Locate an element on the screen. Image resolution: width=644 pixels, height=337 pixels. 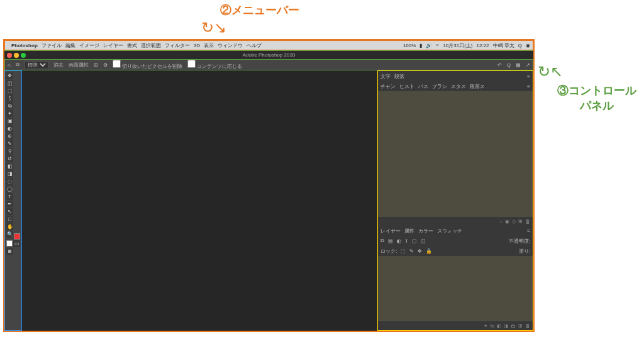
lock-pixel-icon: ✎ is located at coordinates (411, 251).